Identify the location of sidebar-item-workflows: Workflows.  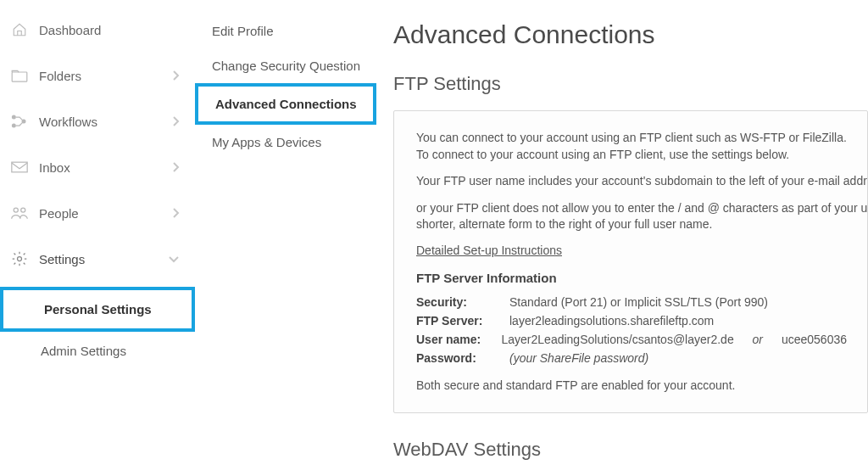
(97, 121).